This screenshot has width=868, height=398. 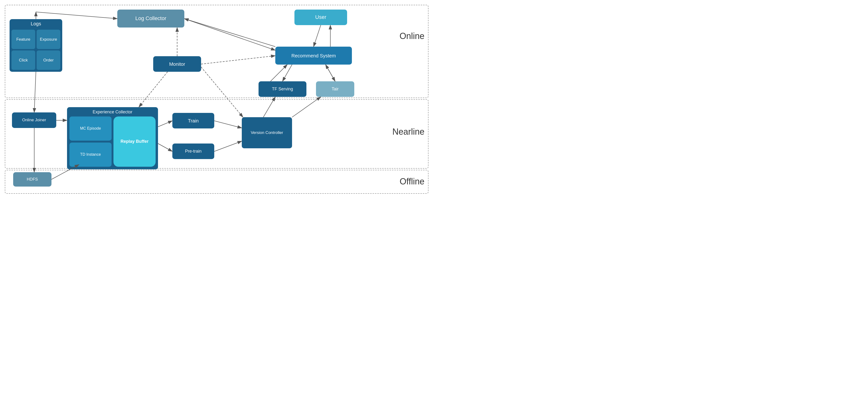 What do you see at coordinates (23, 60) in the screenshot?
I see `log-click: Click` at bounding box center [23, 60].